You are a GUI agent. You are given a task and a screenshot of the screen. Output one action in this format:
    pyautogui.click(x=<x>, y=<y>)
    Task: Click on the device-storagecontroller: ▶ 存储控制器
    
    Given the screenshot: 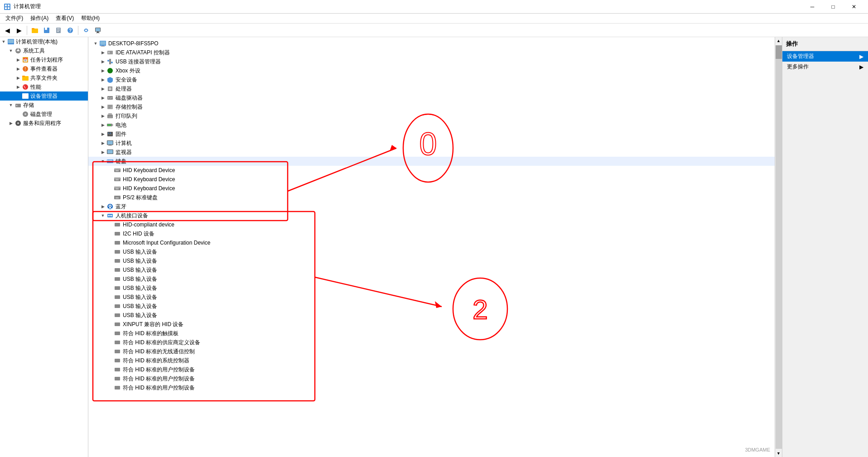 What is the action you would take?
    pyautogui.click(x=431, y=107)
    